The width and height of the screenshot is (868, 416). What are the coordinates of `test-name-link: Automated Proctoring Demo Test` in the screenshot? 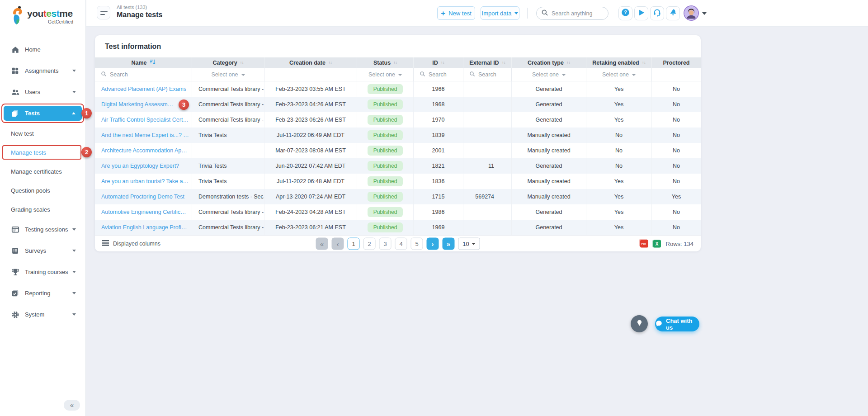 It's located at (143, 197).